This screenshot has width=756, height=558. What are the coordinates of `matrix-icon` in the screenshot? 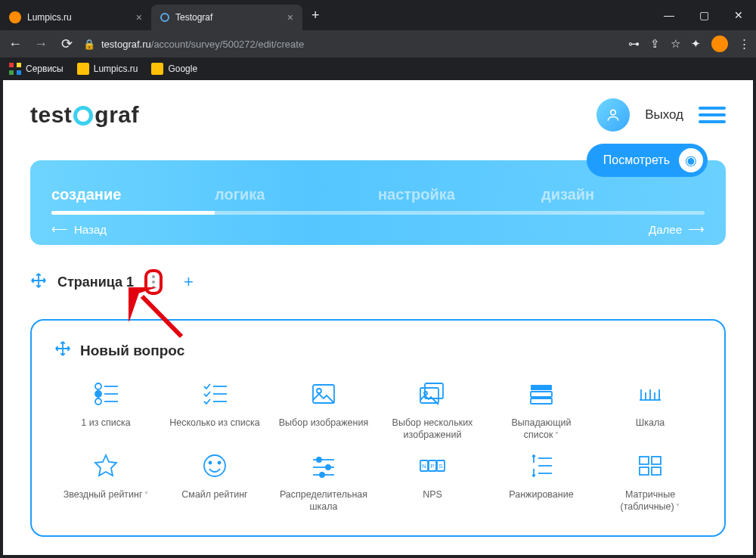 It's located at (650, 466).